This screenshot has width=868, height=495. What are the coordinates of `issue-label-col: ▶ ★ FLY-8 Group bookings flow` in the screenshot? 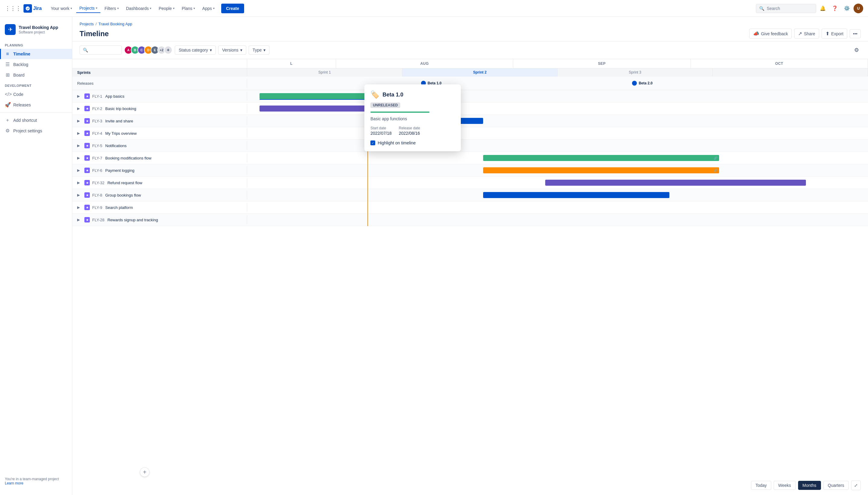 It's located at (160, 195).